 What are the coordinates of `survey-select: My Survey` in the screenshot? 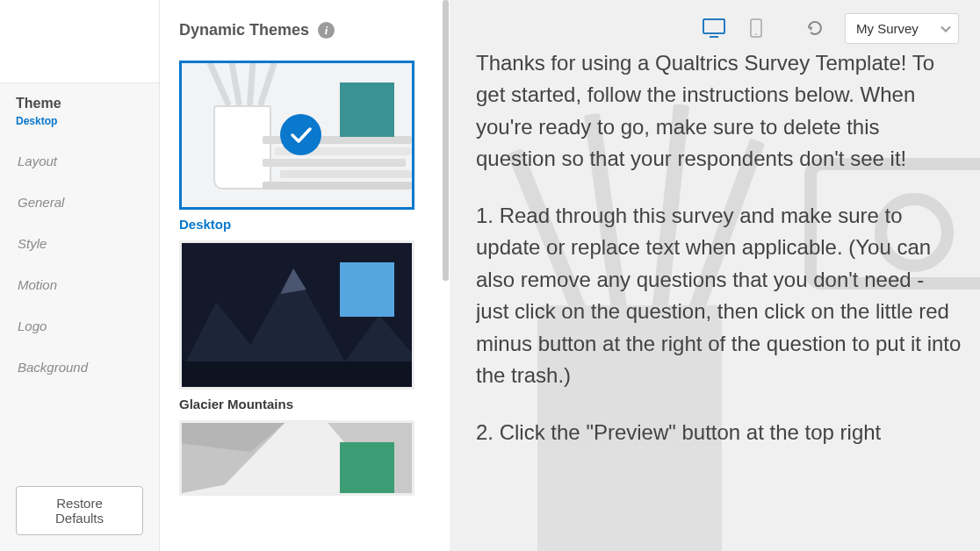 It's located at (902, 28).